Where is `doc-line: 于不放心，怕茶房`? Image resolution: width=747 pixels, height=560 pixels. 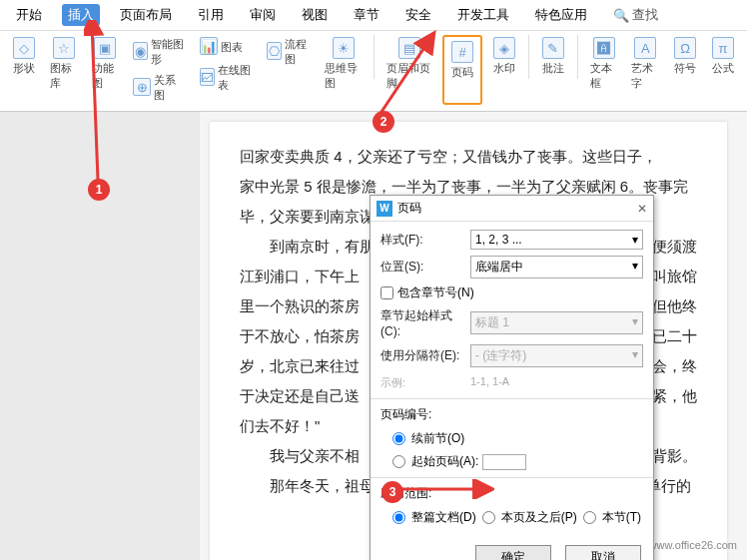 doc-line: 于不放心，怕茶房 is located at coordinates (300, 336).